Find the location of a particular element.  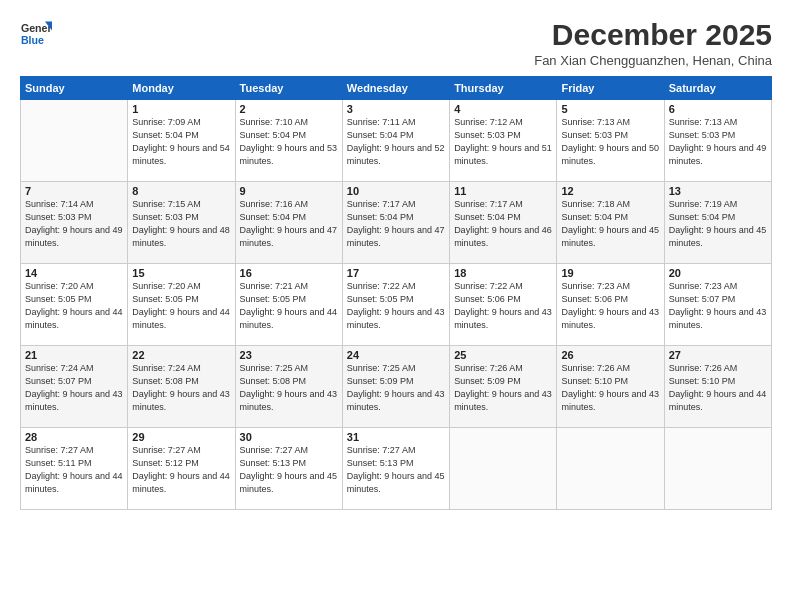

day-number: 4 is located at coordinates (503, 109).